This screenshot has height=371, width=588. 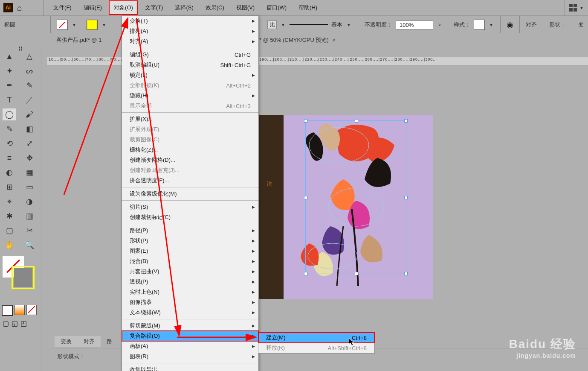 What do you see at coordinates (29, 187) in the screenshot?
I see `gradient-tool-icon: ▭` at bounding box center [29, 187].